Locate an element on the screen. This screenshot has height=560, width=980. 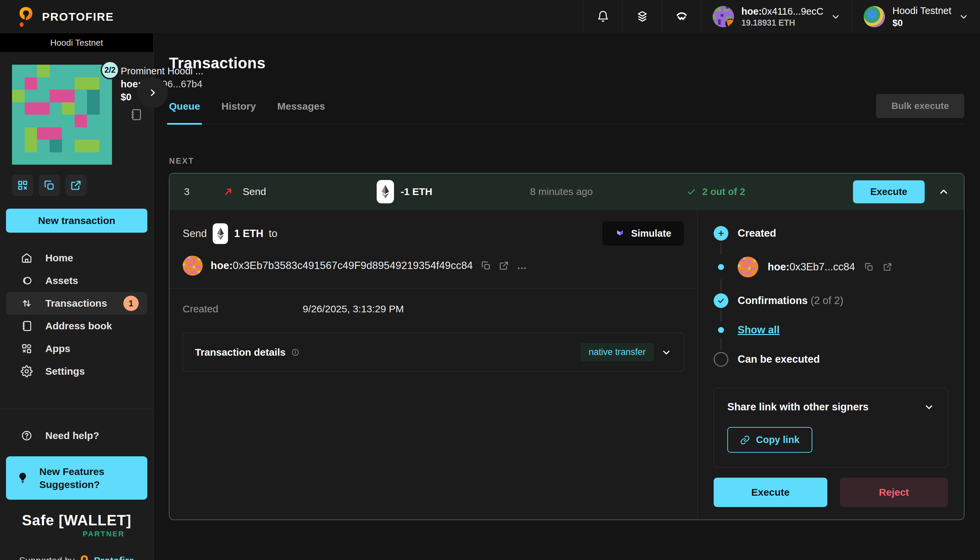
sidebar-item-home: Home is located at coordinates (77, 258).